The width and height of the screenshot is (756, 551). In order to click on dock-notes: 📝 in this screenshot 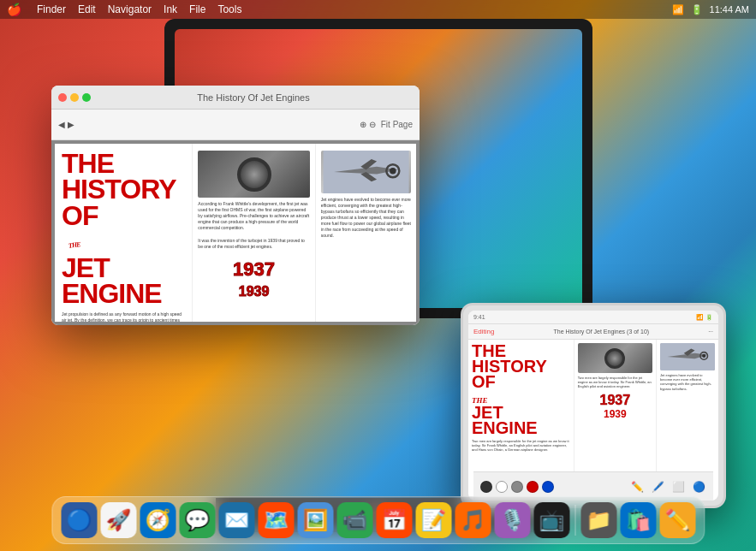, I will do `click(433, 520)`.